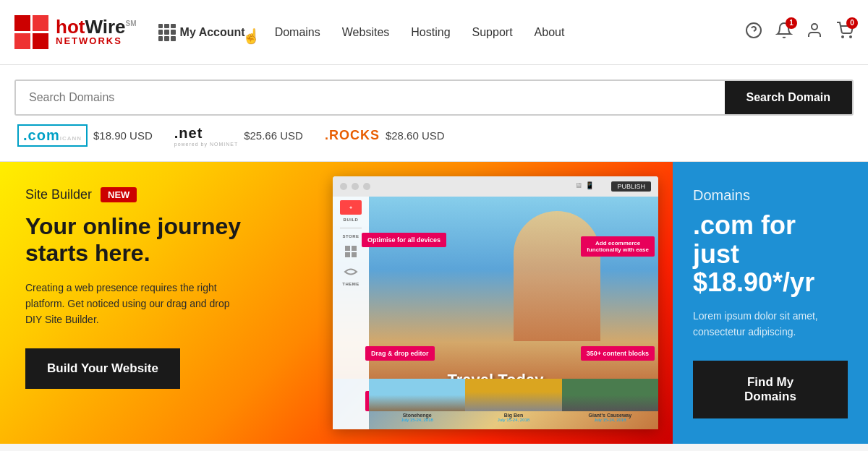 The width and height of the screenshot is (868, 451). Describe the element at coordinates (417, 395) in the screenshot. I see `thumb-stonehenge-img` at that location.